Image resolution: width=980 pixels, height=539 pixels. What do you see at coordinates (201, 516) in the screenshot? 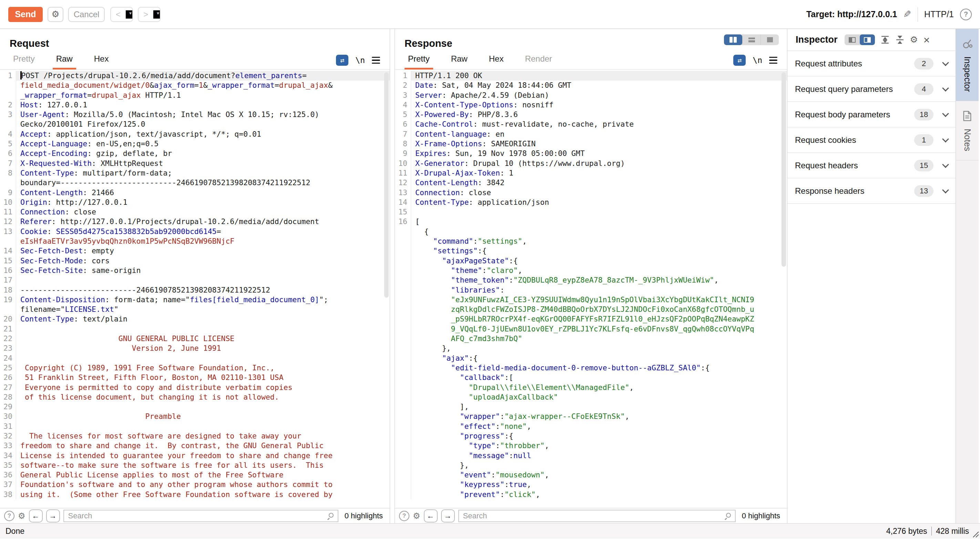
I see `request-search-input` at bounding box center [201, 516].